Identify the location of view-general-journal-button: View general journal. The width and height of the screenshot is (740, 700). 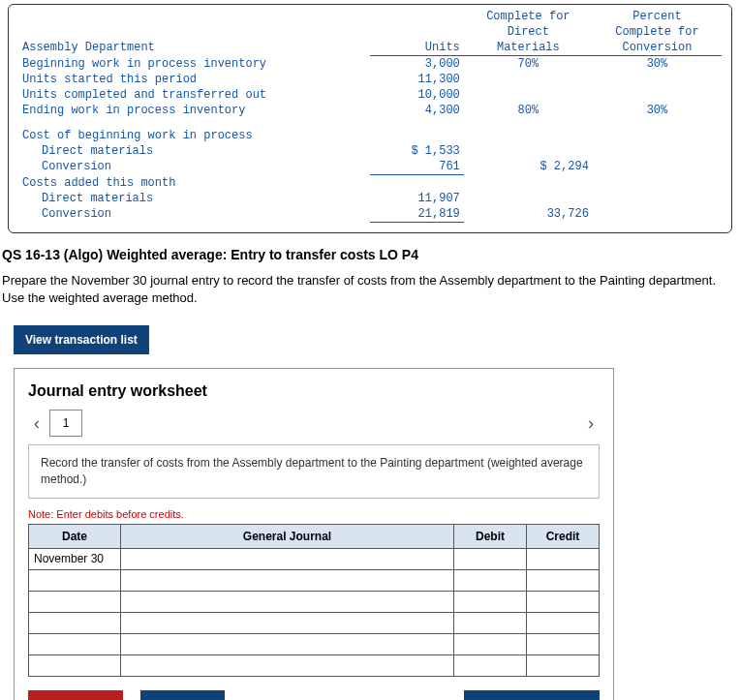
(532, 695).